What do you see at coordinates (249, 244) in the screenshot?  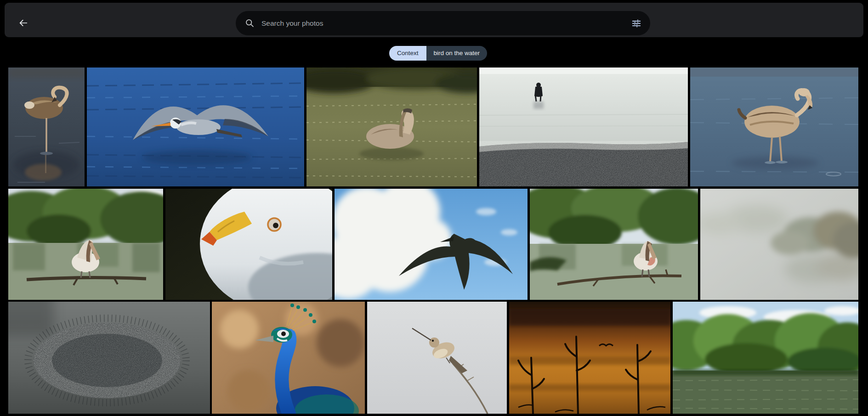 I see `gull-closeup-art` at bounding box center [249, 244].